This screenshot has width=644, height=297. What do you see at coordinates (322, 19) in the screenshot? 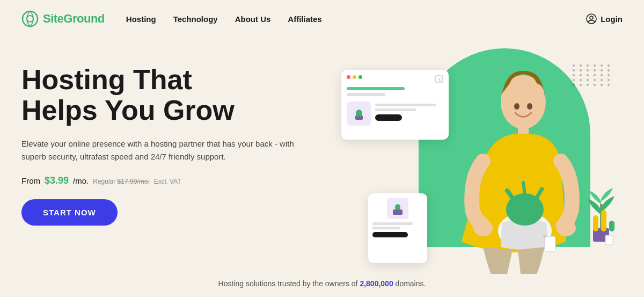
I see `header: SiteGround Hosting Technology About Us A…` at bounding box center [322, 19].